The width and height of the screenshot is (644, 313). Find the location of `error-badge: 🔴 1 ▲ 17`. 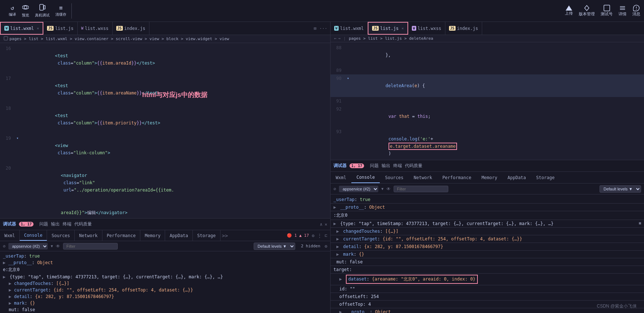

error-badge: 🔴 1 ▲ 17 is located at coordinates (298, 236).